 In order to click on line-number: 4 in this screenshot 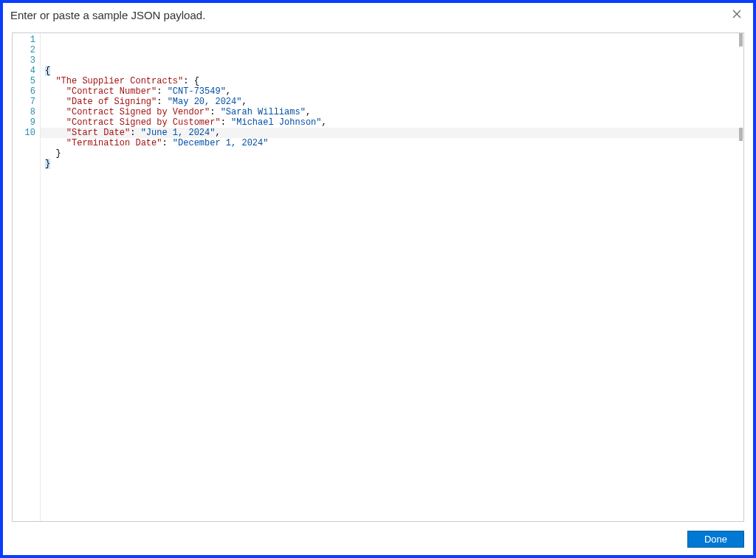, I will do `click(24, 71)`.